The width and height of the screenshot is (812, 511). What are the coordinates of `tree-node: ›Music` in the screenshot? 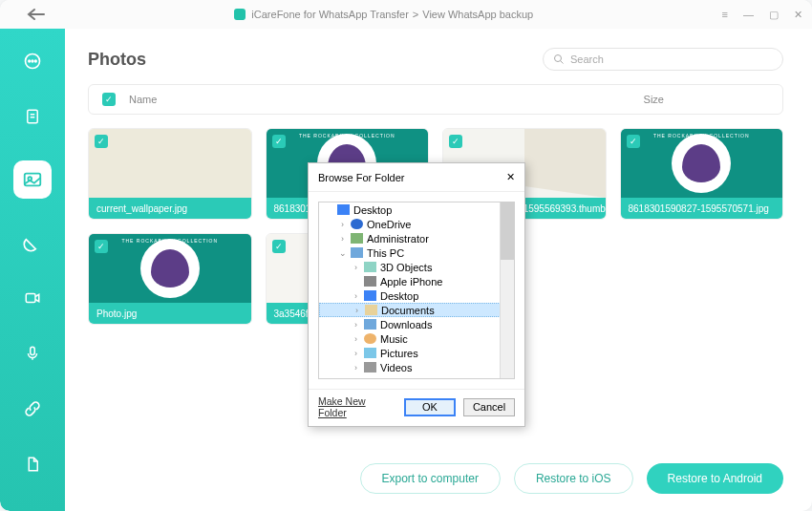 It's located at (417, 338).